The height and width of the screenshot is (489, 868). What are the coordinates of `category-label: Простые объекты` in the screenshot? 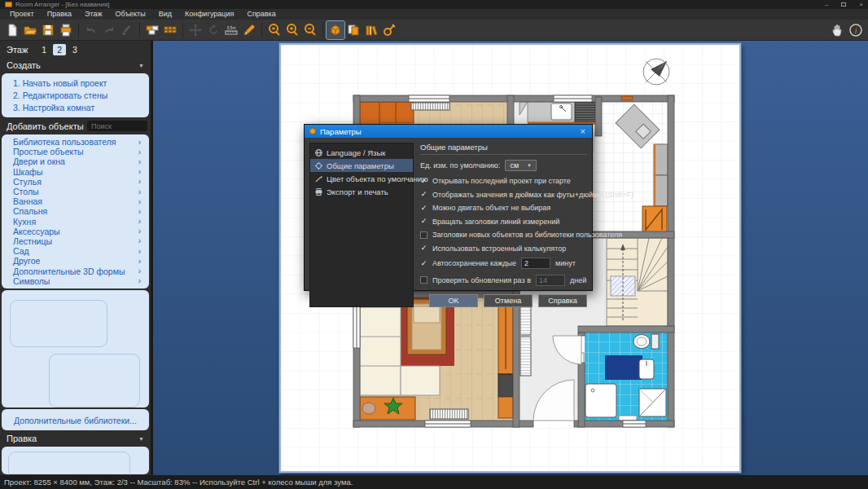 It's located at (49, 152).